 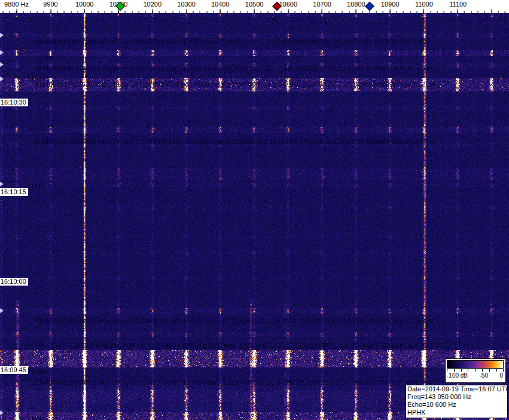 I want to click on detection-text: 20140919161037380 hCnt42 nb-74 f10301 hi…, so click(x=232, y=42).